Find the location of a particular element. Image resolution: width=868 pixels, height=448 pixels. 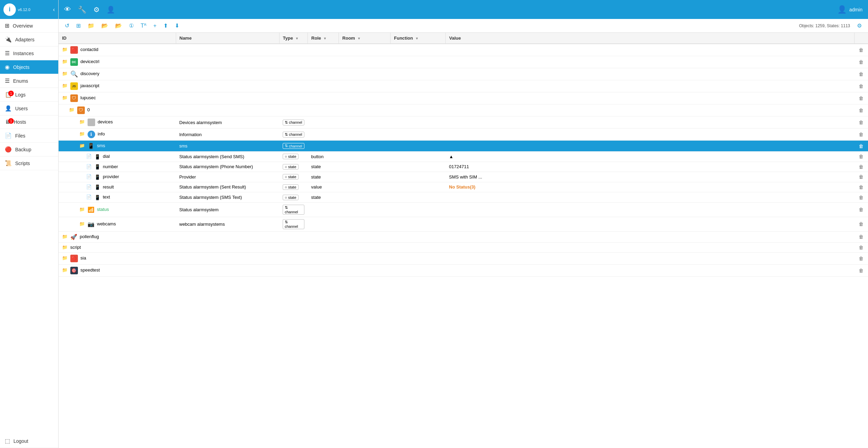

table-row: 📄 📱 provider Provider ○ state state SMS … is located at coordinates (463, 177).